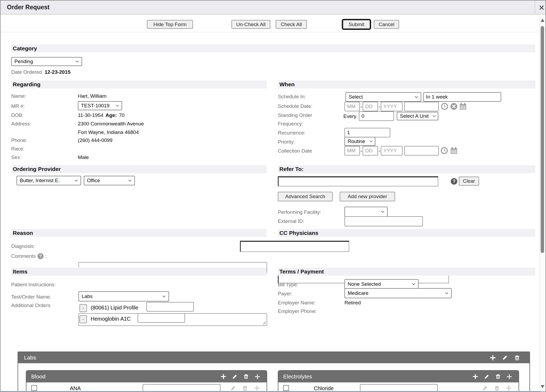  I want to click on trash-icon, so click(517, 358).